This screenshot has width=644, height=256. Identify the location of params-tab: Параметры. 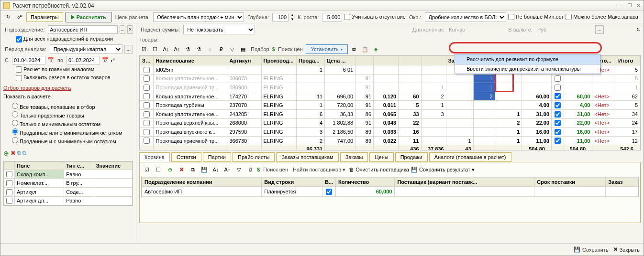
(45, 17).